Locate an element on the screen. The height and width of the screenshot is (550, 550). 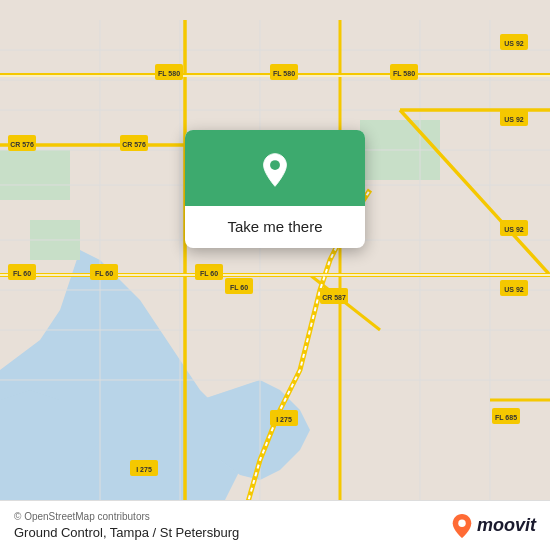
location-pin-icon is located at coordinates (275, 170).